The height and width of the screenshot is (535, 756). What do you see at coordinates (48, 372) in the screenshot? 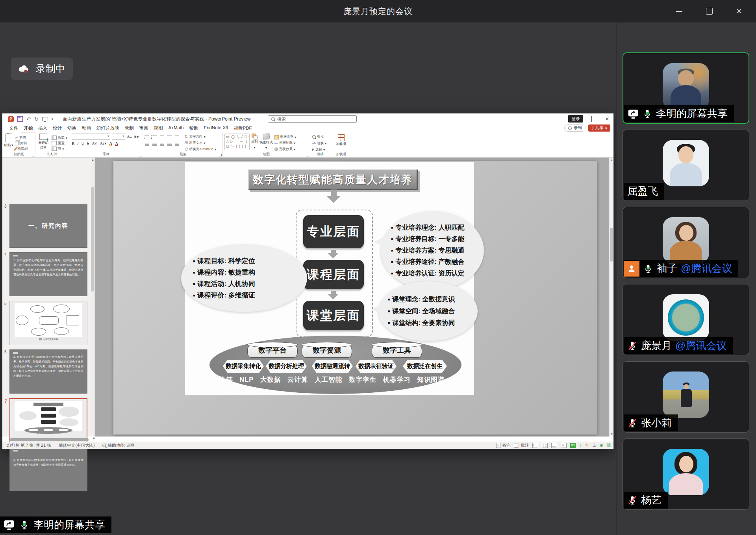
I see `thumbnail-slide-6: 6 2. 研究深化专业与课程改革的路径和方法，聚焦人才培养、教学研究、智能技术应…` at bounding box center [48, 372].